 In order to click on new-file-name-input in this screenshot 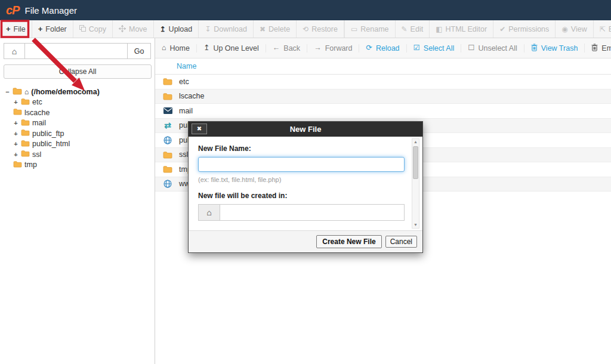, I will do `click(301, 165)`.